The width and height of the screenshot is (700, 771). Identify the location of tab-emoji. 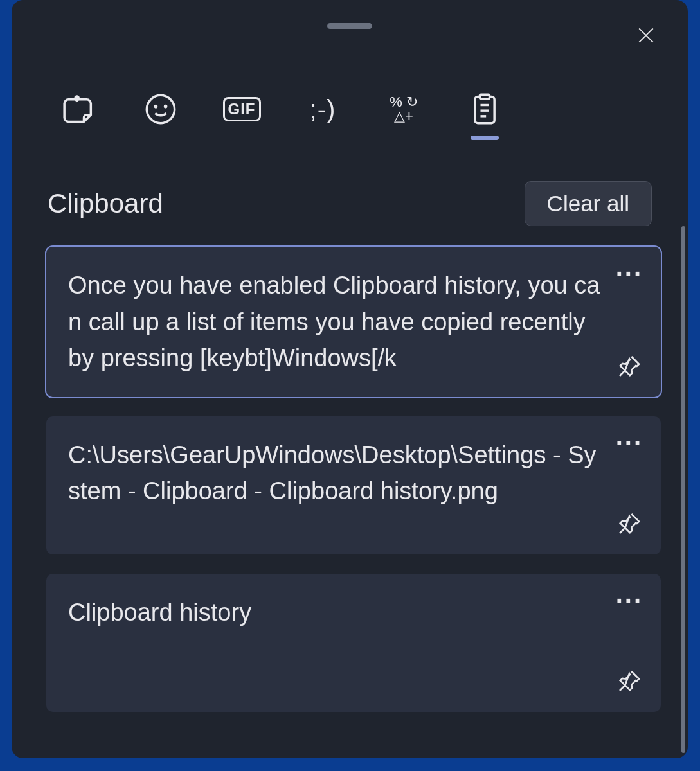
(161, 109).